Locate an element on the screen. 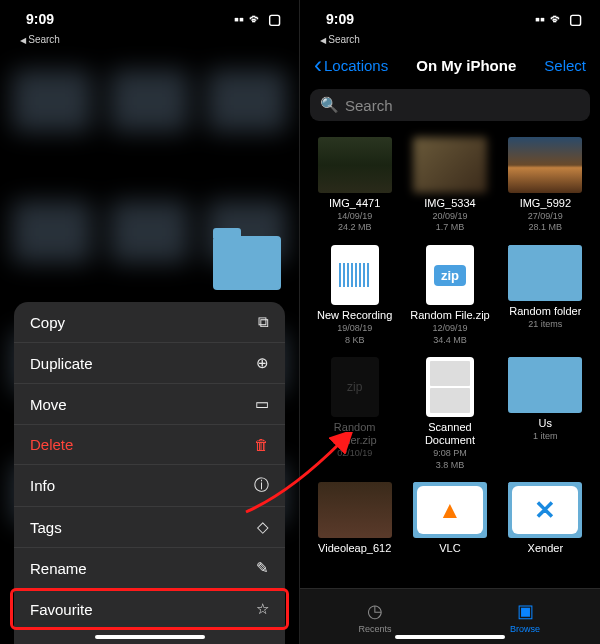 This screenshot has height=644, width=600. rename-icon: ✎ is located at coordinates (262, 568).